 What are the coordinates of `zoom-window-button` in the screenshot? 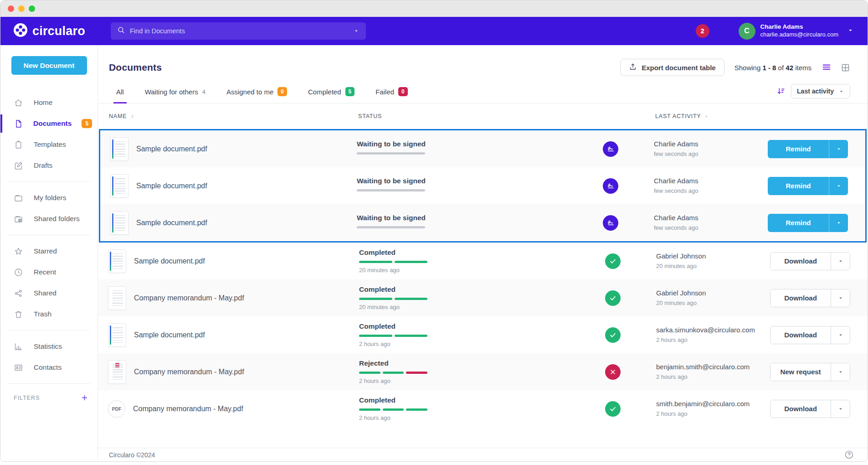 It's located at (32, 9).